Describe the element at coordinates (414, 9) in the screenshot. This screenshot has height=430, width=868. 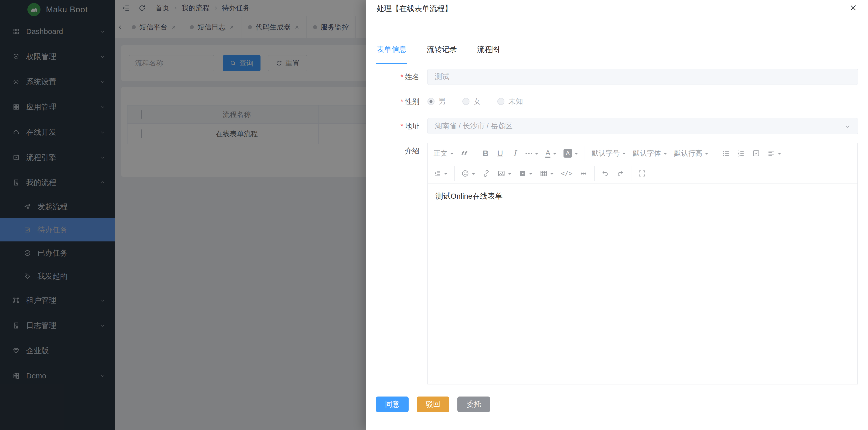
I see `drawer-title: 处理【在线表单流程】` at that location.